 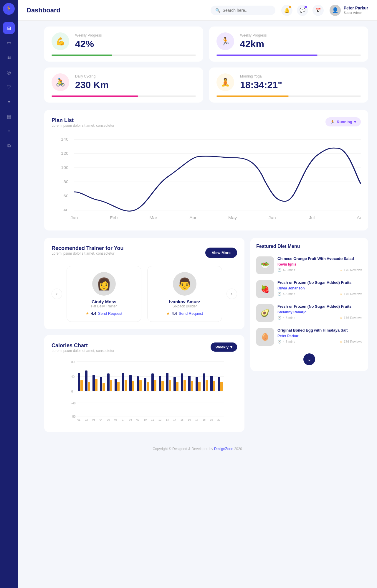 I want to click on diet-author-1: Olivia Johanson, so click(x=320, y=288).